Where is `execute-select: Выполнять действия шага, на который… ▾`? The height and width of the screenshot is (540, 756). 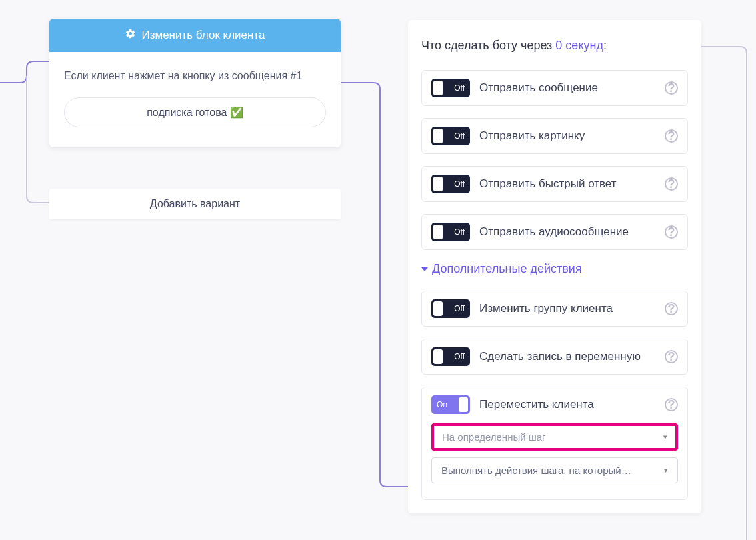 execute-select: Выполнять действия шага, на который… ▾ is located at coordinates (555, 471).